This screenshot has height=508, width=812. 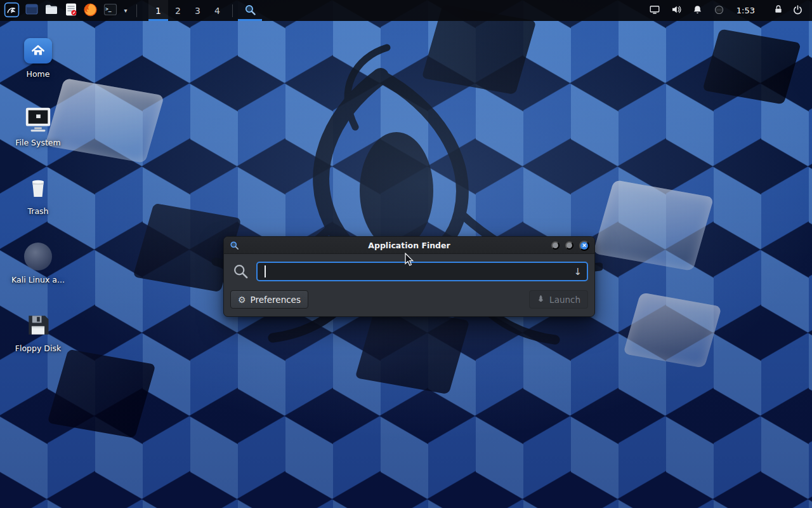 I want to click on workspace-4: 4, so click(x=217, y=10).